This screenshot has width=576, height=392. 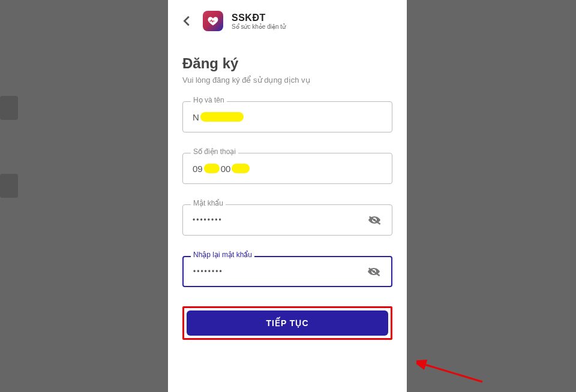 I want to click on fullname-input: N, so click(x=287, y=117).